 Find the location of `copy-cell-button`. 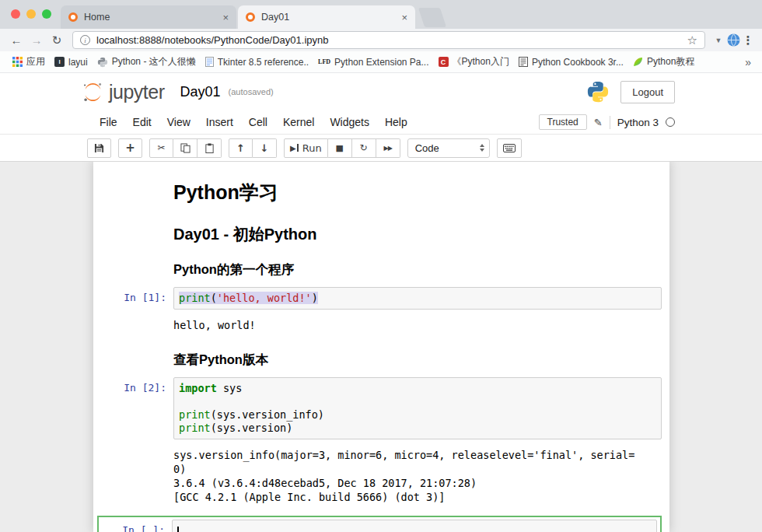

copy-cell-button is located at coordinates (185, 148).